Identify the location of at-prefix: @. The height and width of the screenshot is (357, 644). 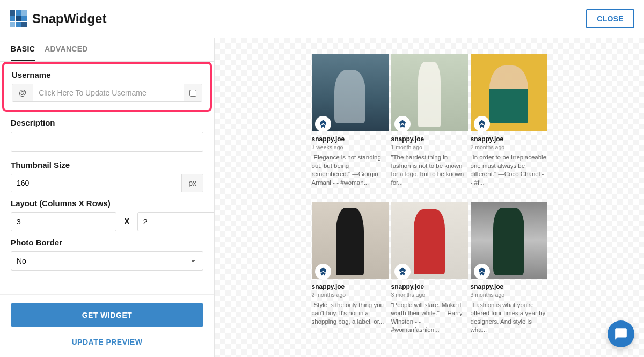
(23, 93).